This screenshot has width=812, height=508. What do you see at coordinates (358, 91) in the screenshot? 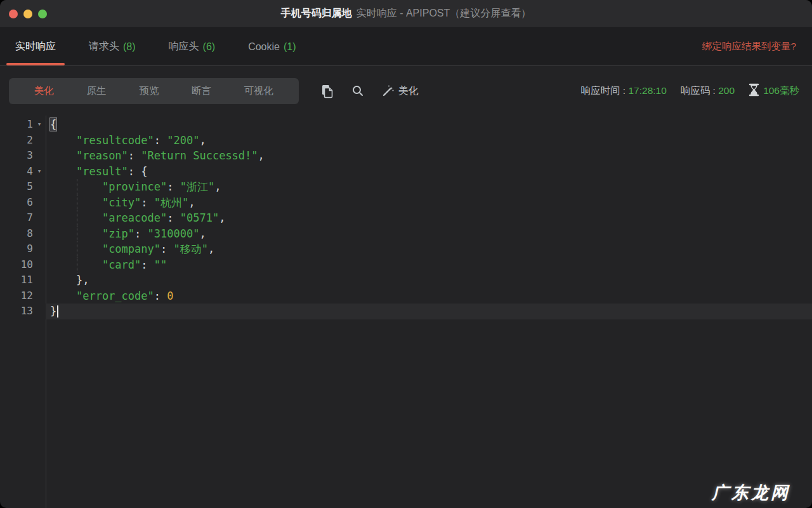
I see `search-button` at bounding box center [358, 91].